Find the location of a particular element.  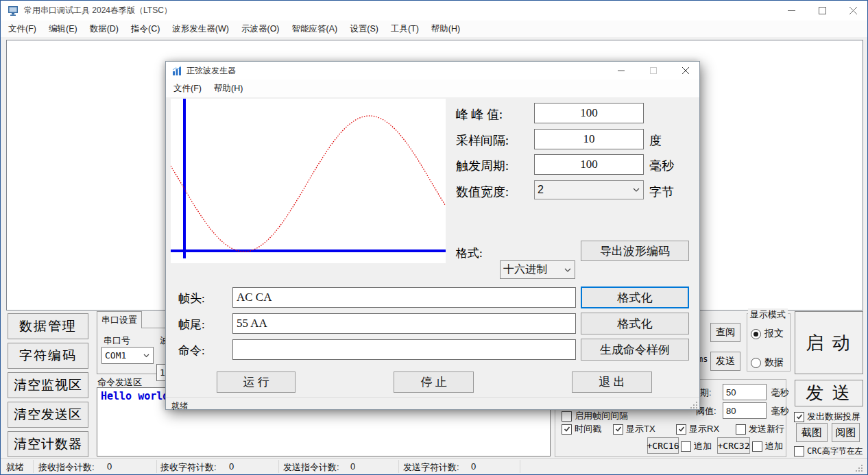

crc32-append-checkbox: 追加 is located at coordinates (768, 446).